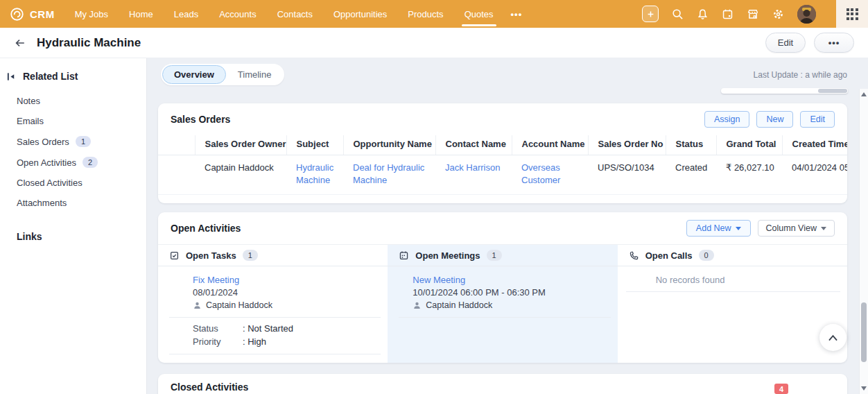 The image size is (868, 394). I want to click on scroll-to-top-button, so click(833, 337).